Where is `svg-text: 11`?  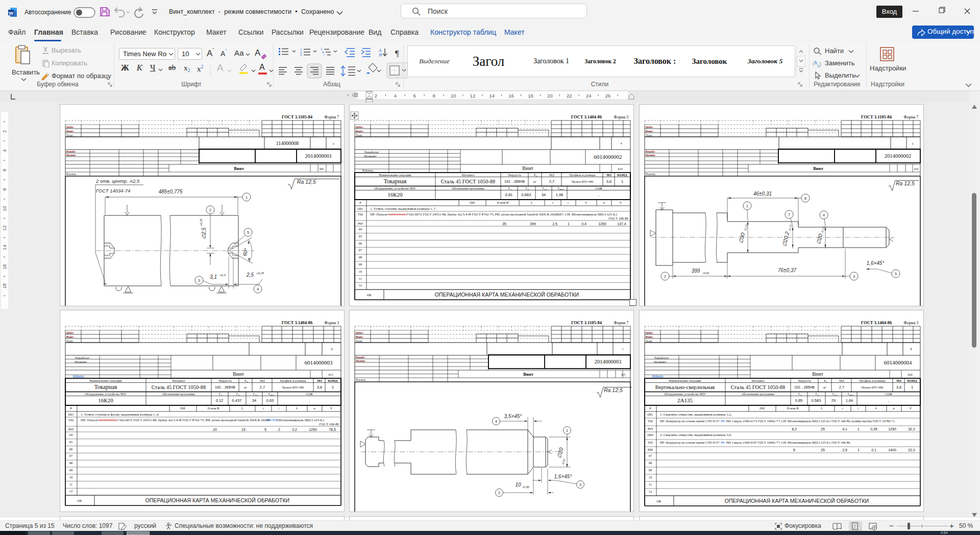
svg-text: 11 is located at coordinates (360, 279).